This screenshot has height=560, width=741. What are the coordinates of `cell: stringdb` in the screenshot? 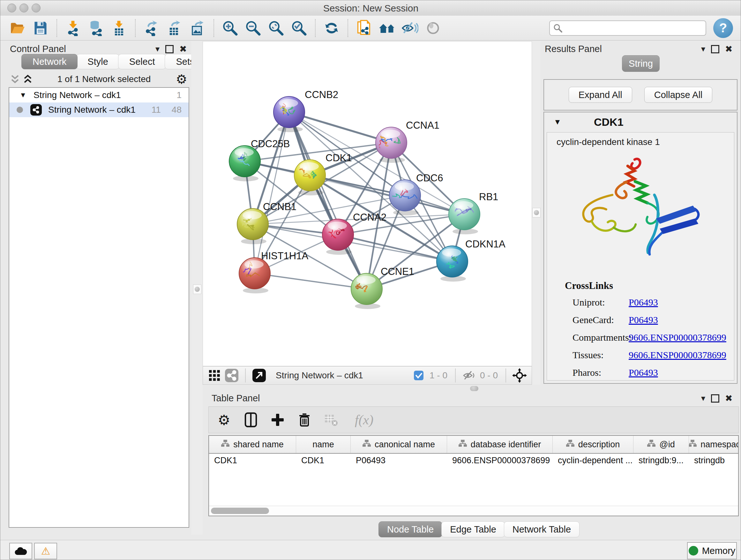 It's located at (714, 460).